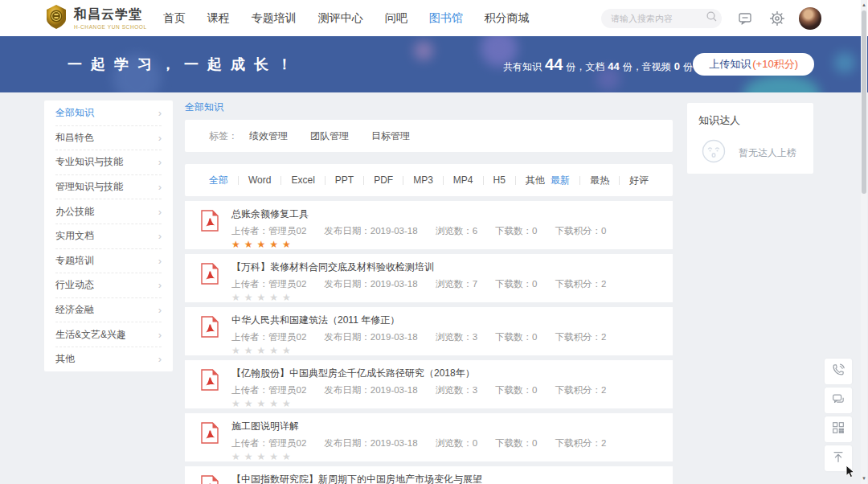  Describe the element at coordinates (184, 64) in the screenshot. I see `banner-slogan: 一起学习，一起成长！` at that location.